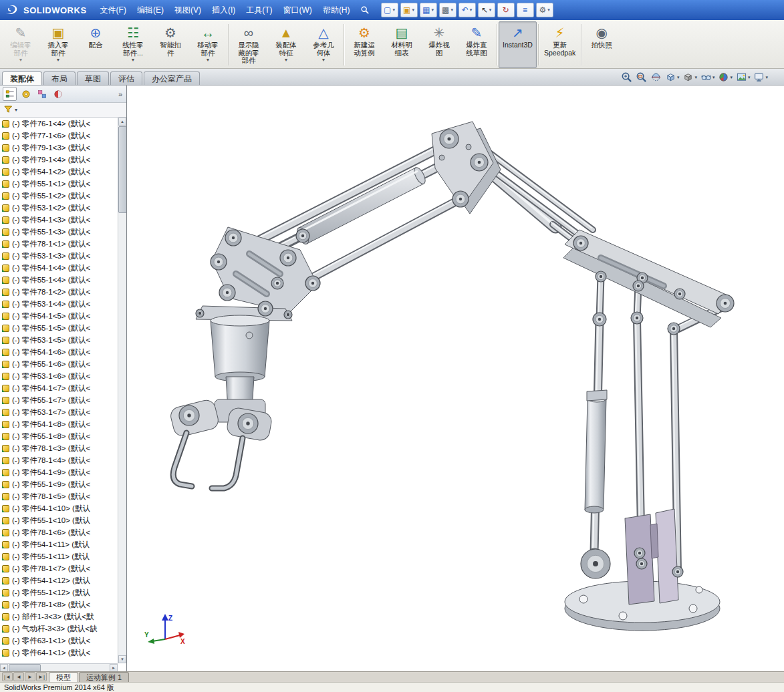 The height and width of the screenshot is (692, 784). What do you see at coordinates (16, 110) in the screenshot?
I see `filter-caret-icon: ▾` at bounding box center [16, 110].